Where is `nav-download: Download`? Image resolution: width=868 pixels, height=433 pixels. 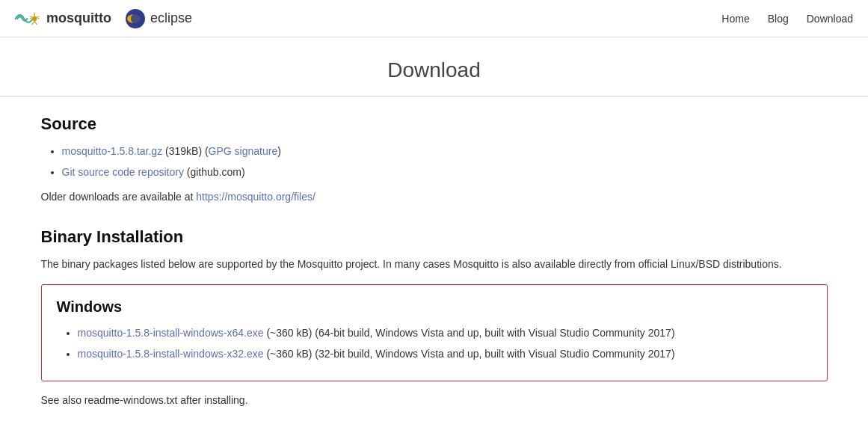
nav-download: Download is located at coordinates (830, 19).